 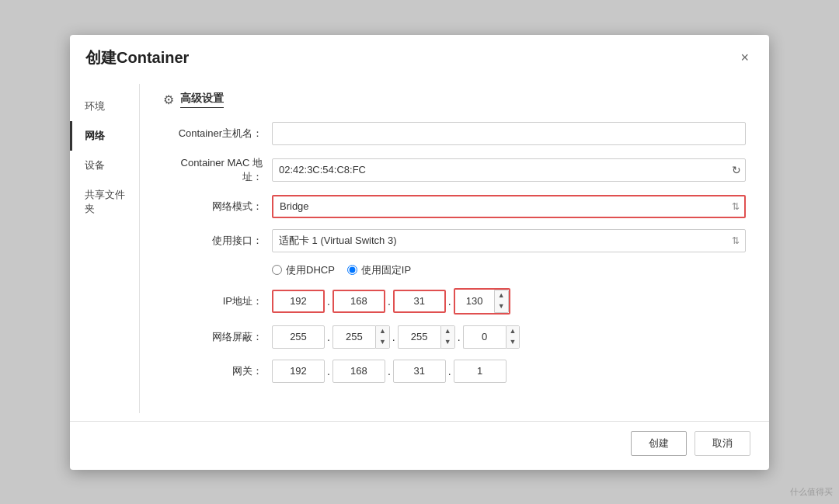 What do you see at coordinates (218, 134) in the screenshot?
I see `hostname-label: Container主机名：` at bounding box center [218, 134].